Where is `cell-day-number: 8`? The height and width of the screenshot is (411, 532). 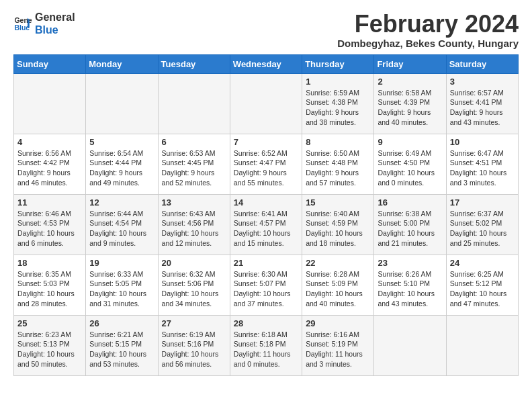 cell-day-number: 8 is located at coordinates (338, 142).